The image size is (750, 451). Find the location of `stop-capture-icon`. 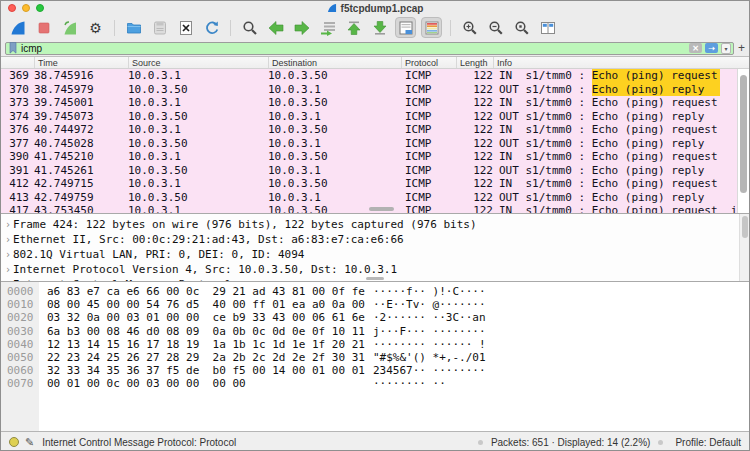

stop-capture-icon is located at coordinates (44, 28).